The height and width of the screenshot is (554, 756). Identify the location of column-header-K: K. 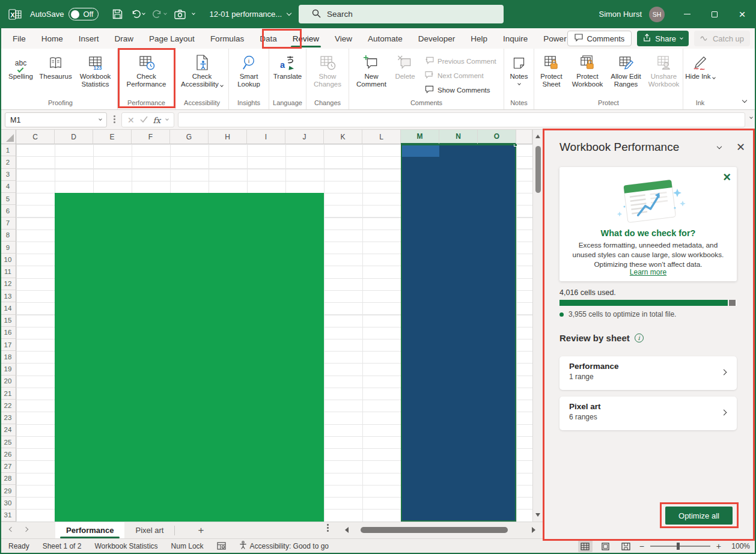
(343, 137).